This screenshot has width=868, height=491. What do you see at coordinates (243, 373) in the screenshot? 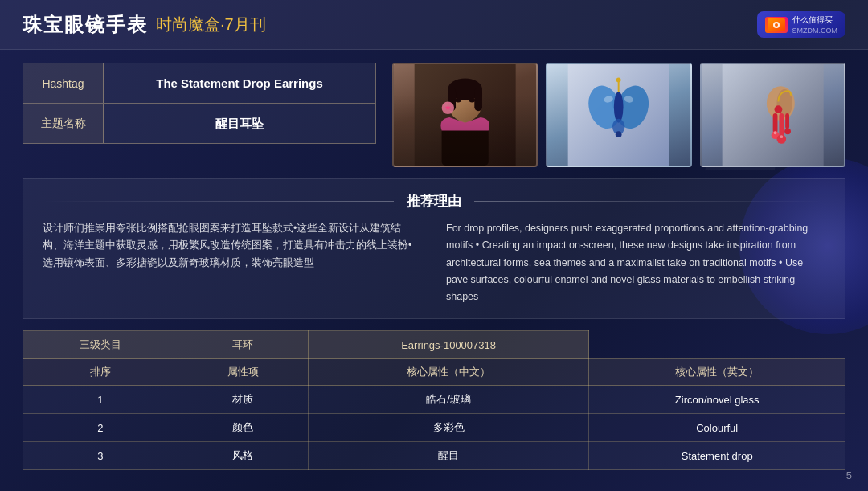
I see `col-attr: 属性项` at bounding box center [243, 373].